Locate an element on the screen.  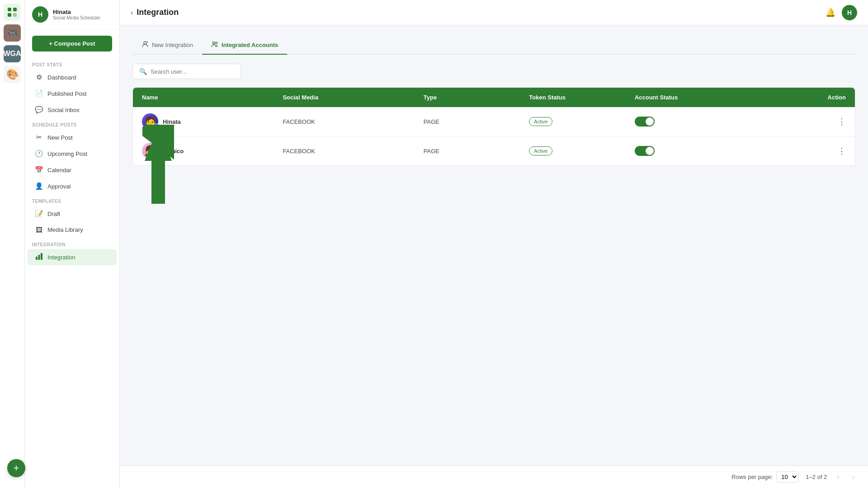
new-integration-tab-icon is located at coordinates (145, 45).